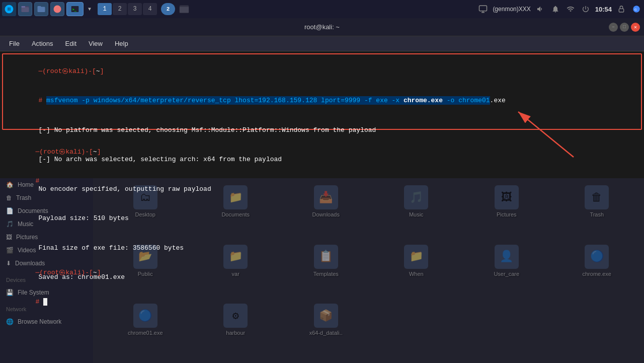 This screenshot has height=363, width=644. I want to click on prompt-path-1: ~, so click(98, 71).